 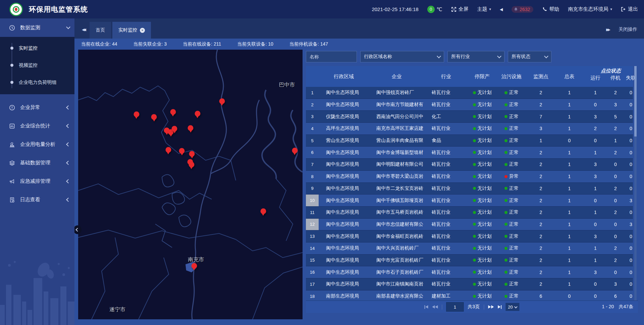 I want to click on sidebar-item-power-analysis: 企业用电量分析, so click(x=37, y=144).